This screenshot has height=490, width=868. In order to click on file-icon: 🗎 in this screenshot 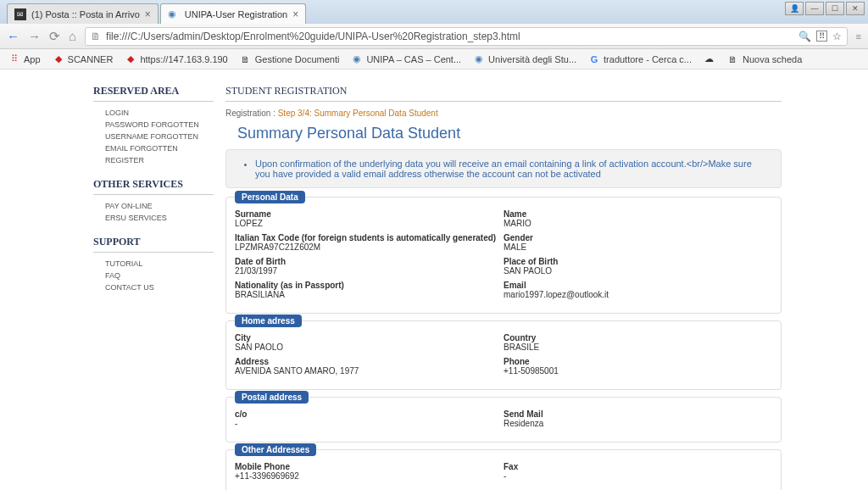, I will do `click(96, 36)`.